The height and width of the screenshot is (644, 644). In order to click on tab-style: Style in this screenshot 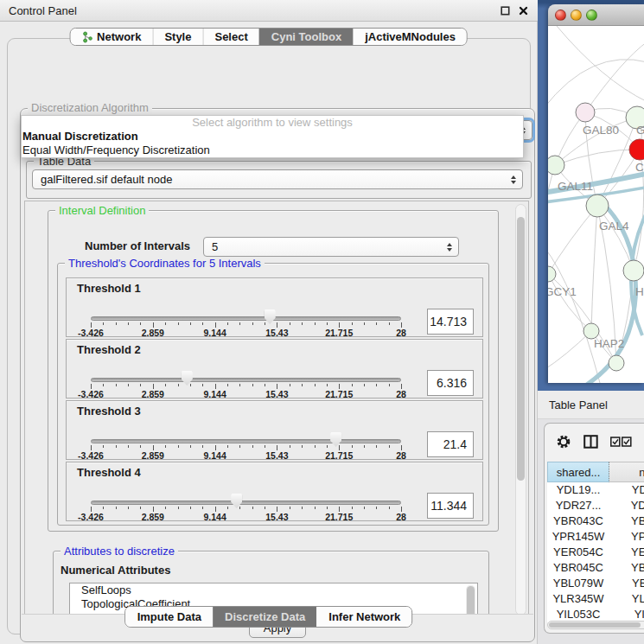, I will do `click(177, 36)`.